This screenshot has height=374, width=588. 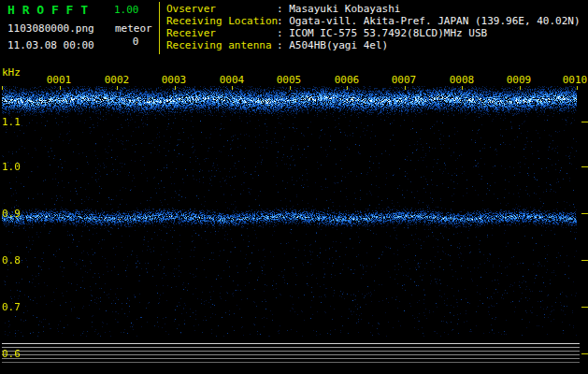 What do you see at coordinates (174, 80) in the screenshot?
I see `time-axis-label-3: 0003` at bounding box center [174, 80].